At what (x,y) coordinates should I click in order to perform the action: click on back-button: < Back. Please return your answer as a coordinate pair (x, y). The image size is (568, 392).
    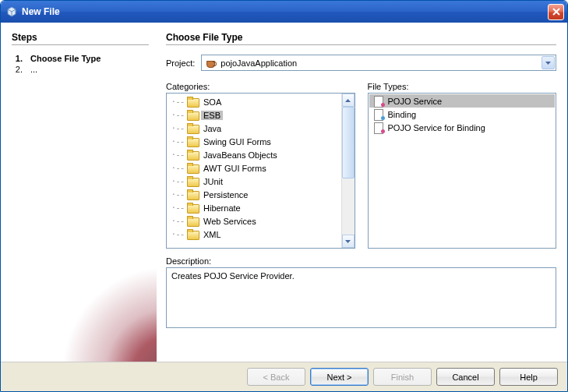
    Looking at the image, I should click on (276, 377).